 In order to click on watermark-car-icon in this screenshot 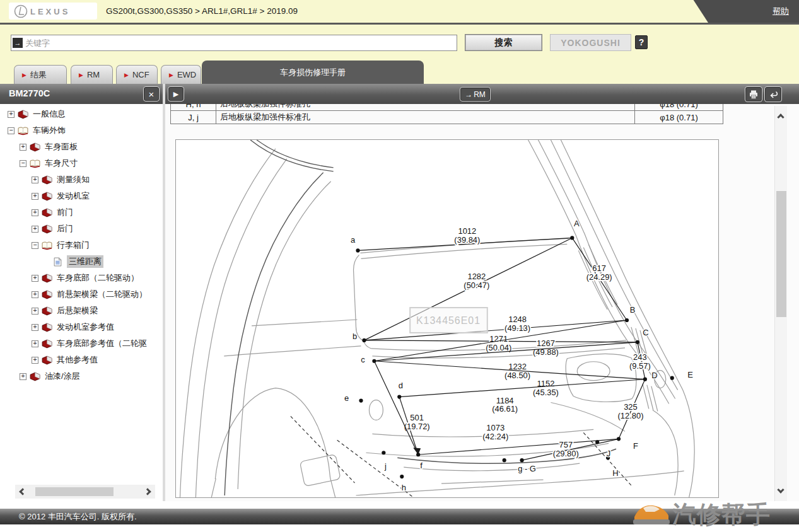, I will do `click(651, 514)`.